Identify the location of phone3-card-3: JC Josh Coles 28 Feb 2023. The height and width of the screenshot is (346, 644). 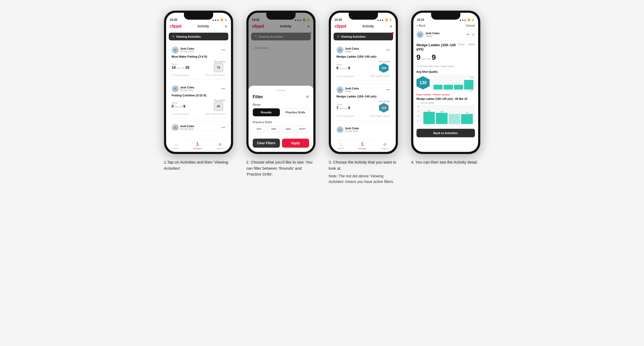
(363, 128).